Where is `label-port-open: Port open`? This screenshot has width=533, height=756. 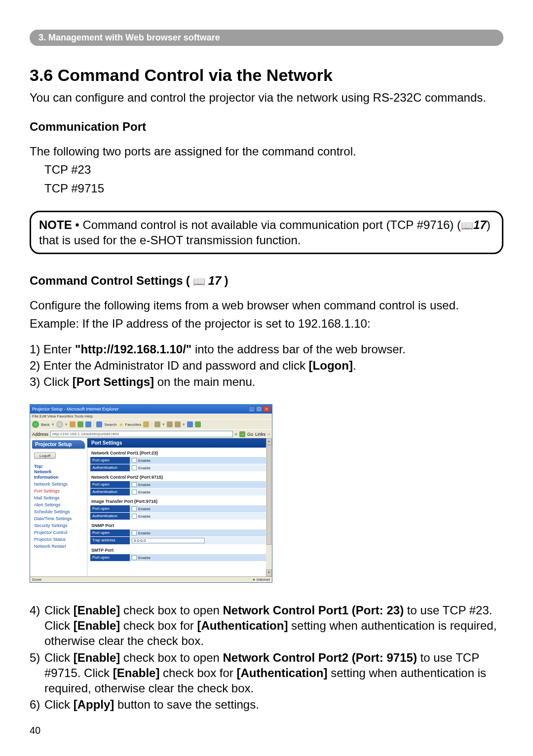
label-port-open: Port open is located at coordinates (110, 558).